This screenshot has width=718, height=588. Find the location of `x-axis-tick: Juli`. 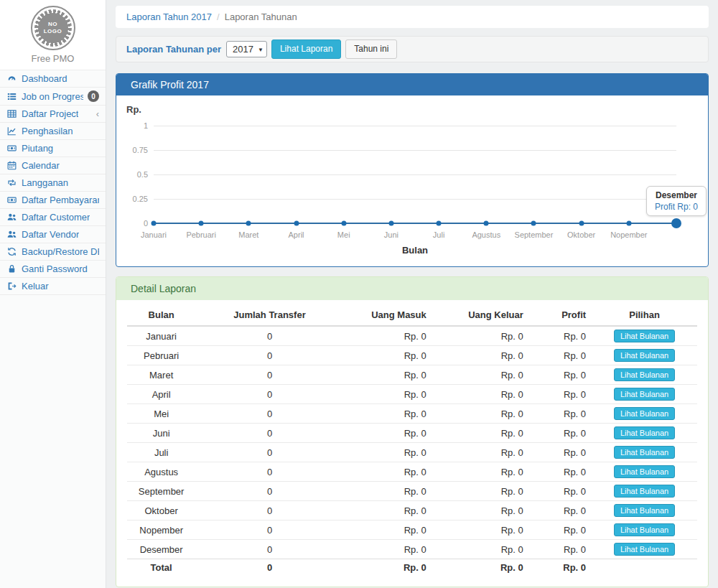

x-axis-tick: Juli is located at coordinates (439, 235).